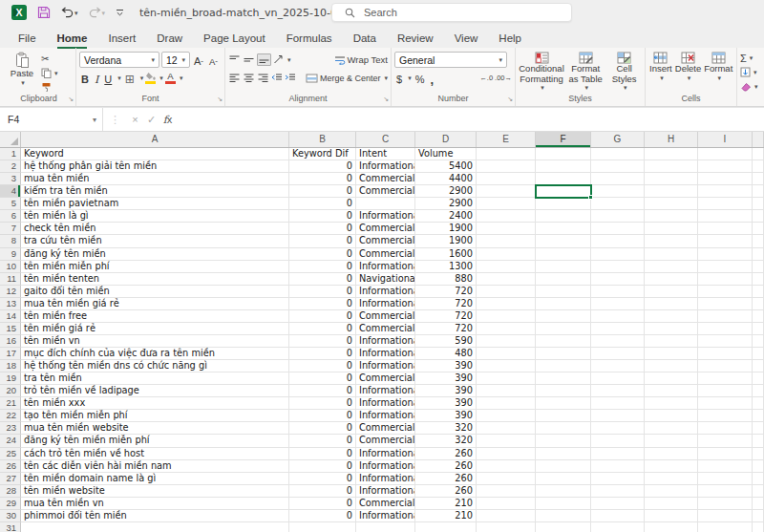 This screenshot has height=532, width=764. Describe the element at coordinates (97, 12) in the screenshot. I see `redo-button: ▾` at that location.